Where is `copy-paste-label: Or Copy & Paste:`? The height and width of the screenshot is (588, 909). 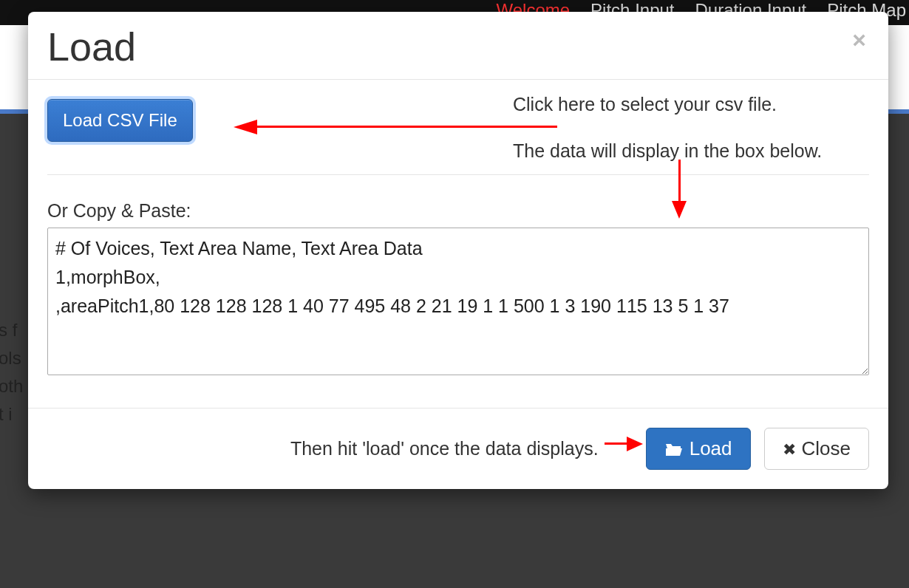 copy-paste-label: Or Copy & Paste: is located at coordinates (458, 211).